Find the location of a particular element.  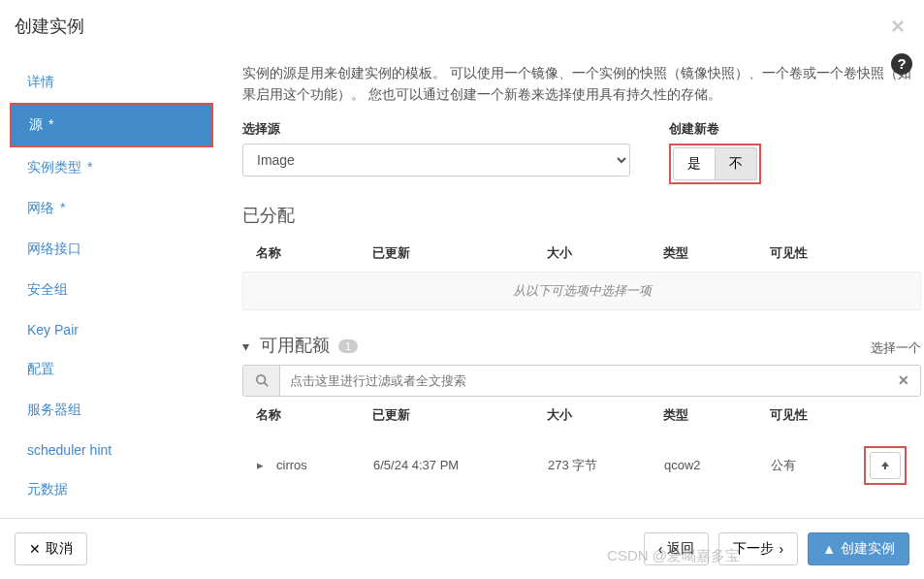

sidebar-item-label: 网络 is located at coordinates (41, 208).